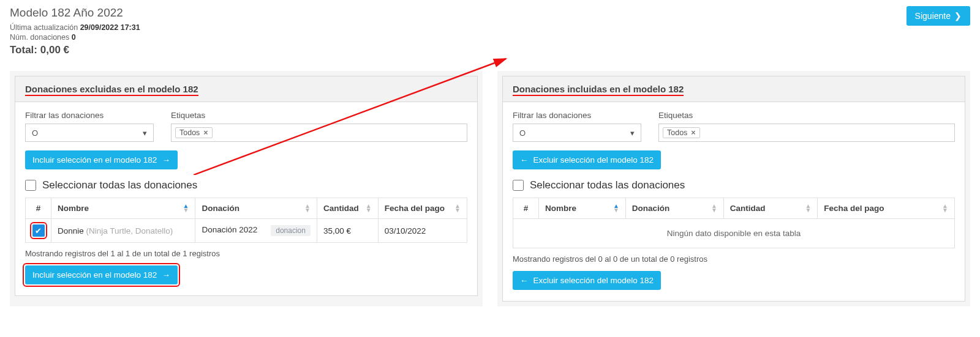  What do you see at coordinates (246, 220) in the screenshot?
I see `excluded-table: # Nombre ▲▼ Donación ▲▼ Cantidad ▲▼` at bounding box center [246, 220].